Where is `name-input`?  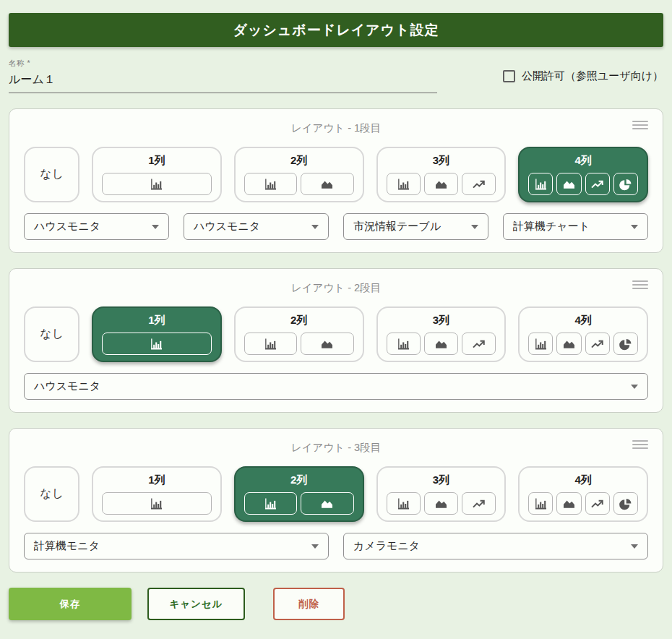 name-input is located at coordinates (223, 81).